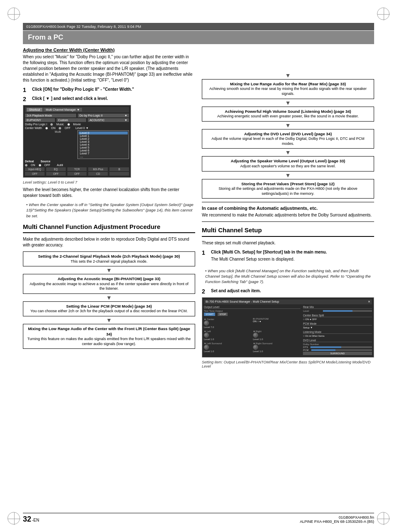 The image size is (397, 532). Describe the element at coordinates (277, 335) in the screenshot. I see `mcs-right-area: ★ Right Level 1.0` at that location.